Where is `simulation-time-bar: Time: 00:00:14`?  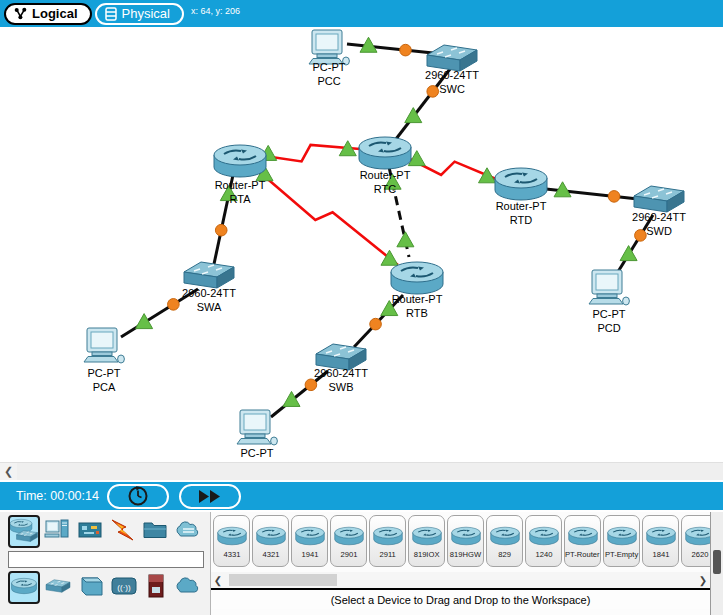
simulation-time-bar: Time: 00:00:14 is located at coordinates (362, 496).